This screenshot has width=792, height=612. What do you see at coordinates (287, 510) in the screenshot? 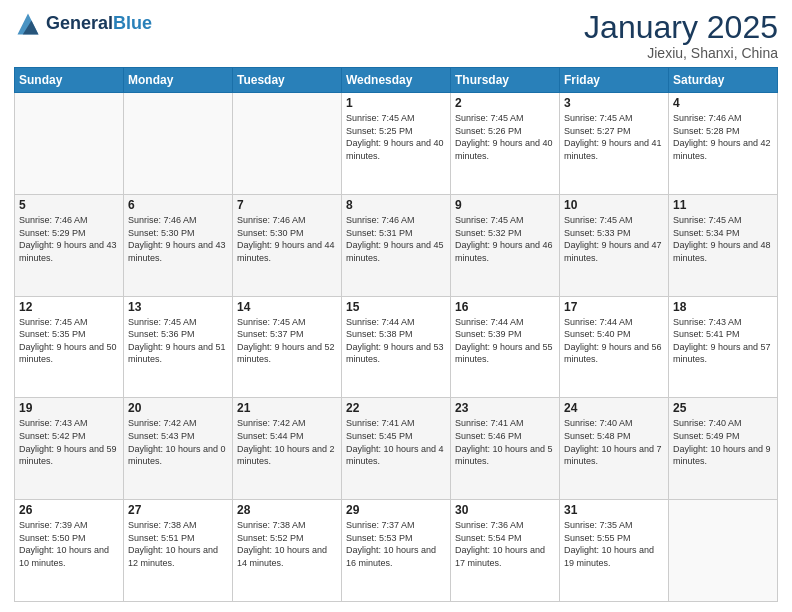
I see `day-number: 28` at bounding box center [287, 510].